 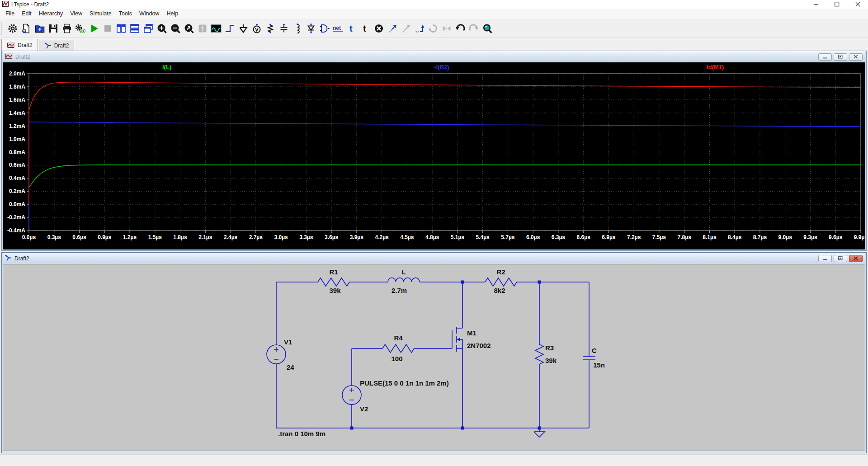 What do you see at coordinates (230, 28) in the screenshot?
I see `draw-wire-button` at bounding box center [230, 28].